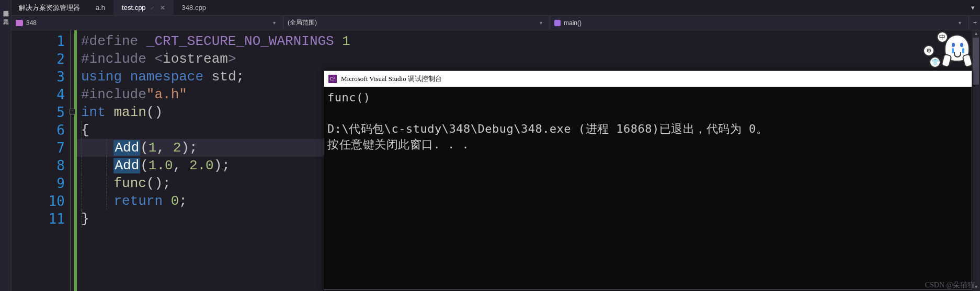 This screenshot has height=291, width=980. Describe the element at coordinates (38, 77) in the screenshot. I see `line-number: 3` at that location.